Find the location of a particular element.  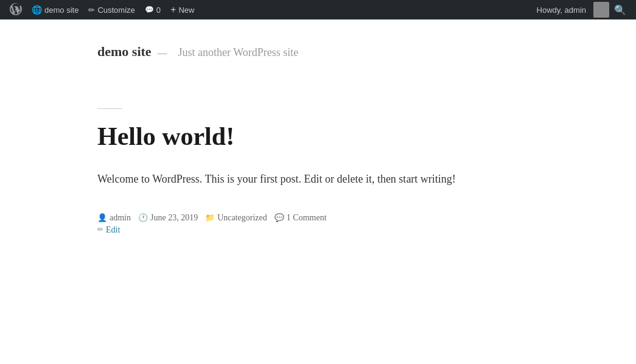

site-name-label: demo site is located at coordinates (61, 10).